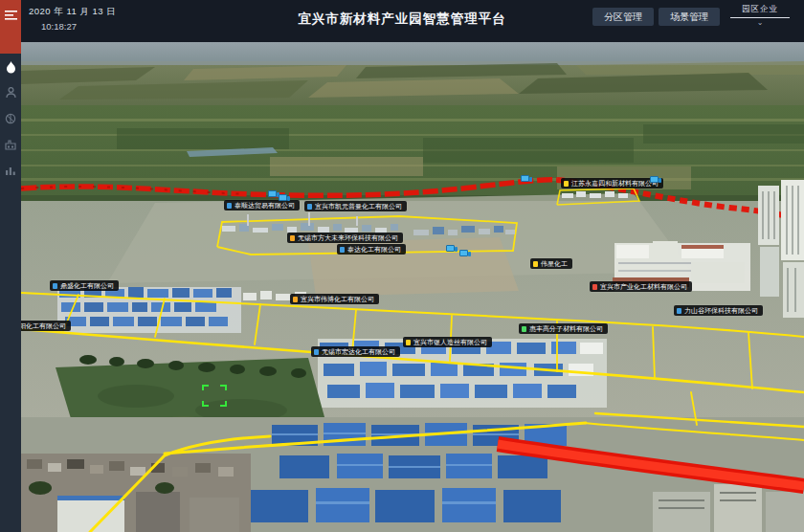  Describe the element at coordinates (11, 119) in the screenshot. I see `globe-icon` at that location.